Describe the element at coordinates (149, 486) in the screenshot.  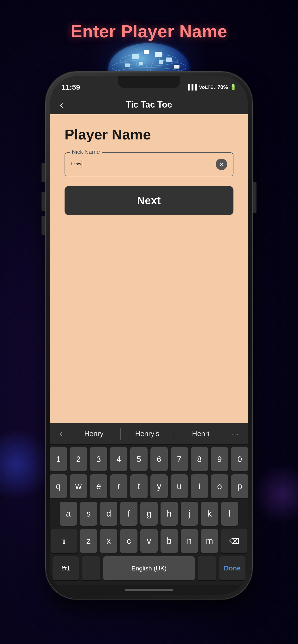
I see `qwerty-row: q w e r t y u i o p` at that location.